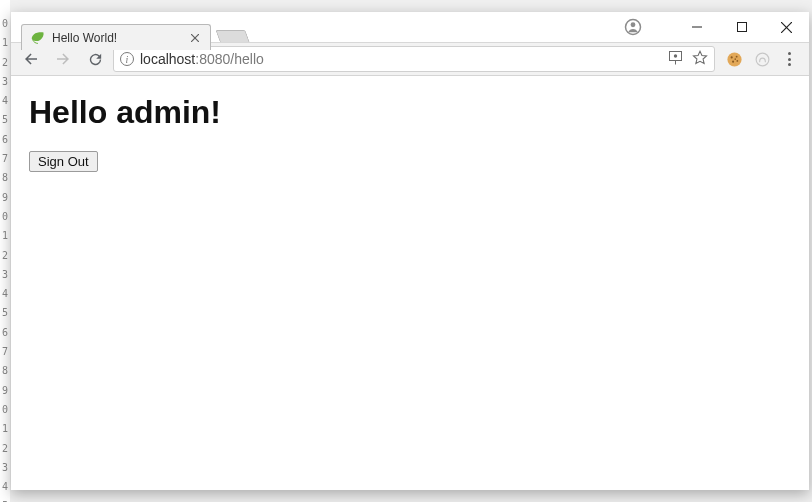 The height and width of the screenshot is (502, 812). I want to click on page-heading: Hello admin!, so click(410, 112).